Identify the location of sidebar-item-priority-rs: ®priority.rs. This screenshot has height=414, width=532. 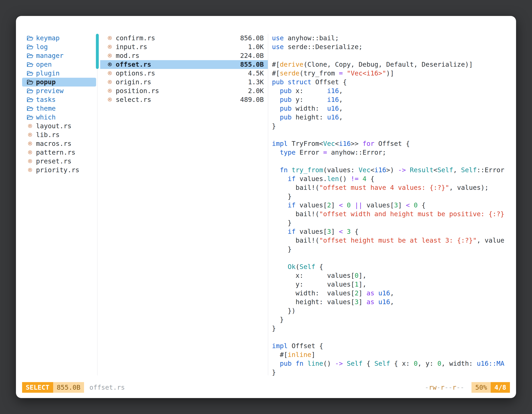
(59, 170).